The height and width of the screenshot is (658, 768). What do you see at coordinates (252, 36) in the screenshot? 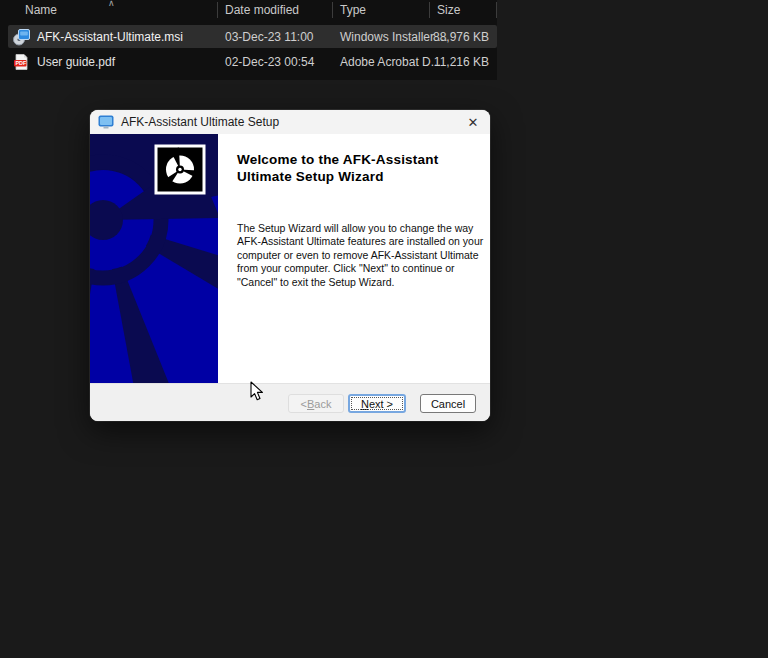
I see `table-row: AFK-Assistant-Ultimate.msi 03-Dec-23 11:…` at bounding box center [252, 36].